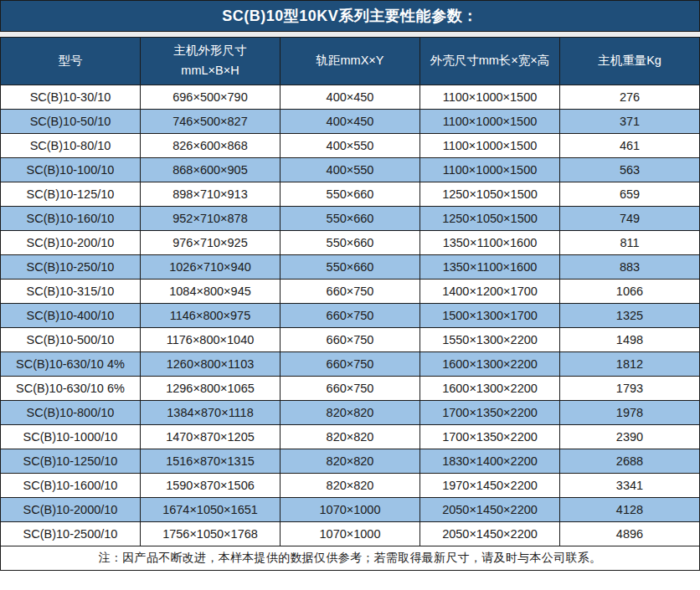  Describe the element at coordinates (630, 194) in the screenshot. I see `cell-weight: 659` at that location.